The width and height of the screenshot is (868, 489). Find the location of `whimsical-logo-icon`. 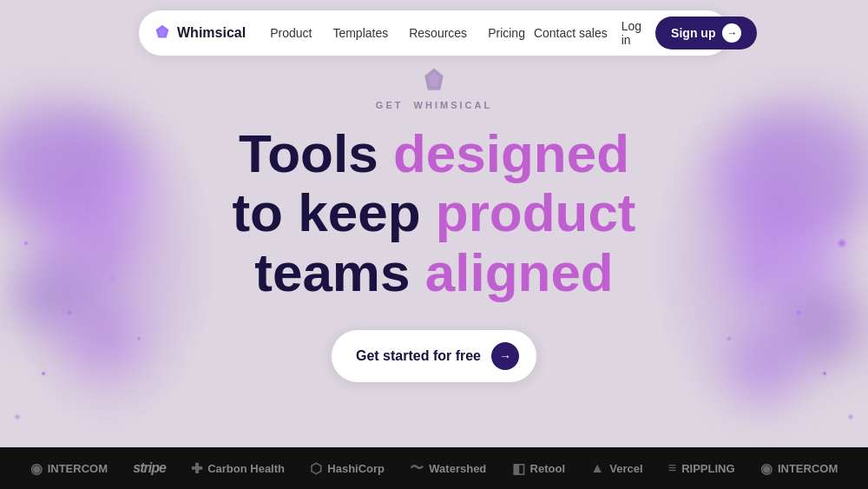

whimsical-logo-icon is located at coordinates (162, 33).